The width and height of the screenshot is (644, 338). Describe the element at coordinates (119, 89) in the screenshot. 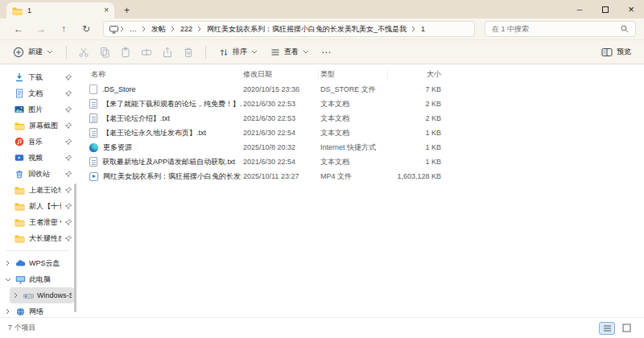

I see `file-name: .DS_Store` at that location.